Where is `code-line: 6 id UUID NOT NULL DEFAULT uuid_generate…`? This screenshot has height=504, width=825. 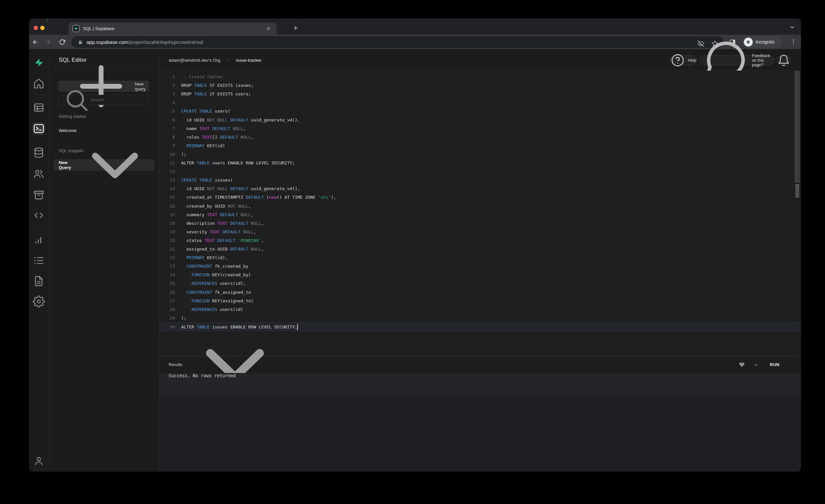
code-line: 6 id UUID NOT NULL DEFAULT uuid_generate… is located at coordinates (480, 120).